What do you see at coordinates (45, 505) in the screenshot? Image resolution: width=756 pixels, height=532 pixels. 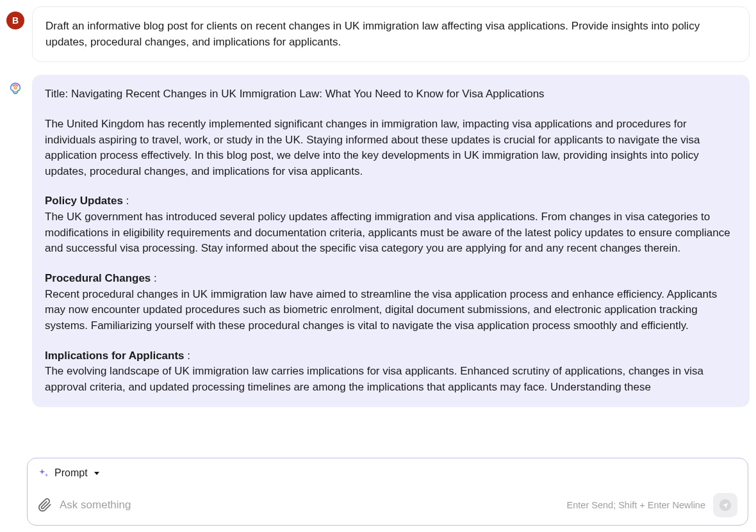 I see `attachment-icon` at bounding box center [45, 505].